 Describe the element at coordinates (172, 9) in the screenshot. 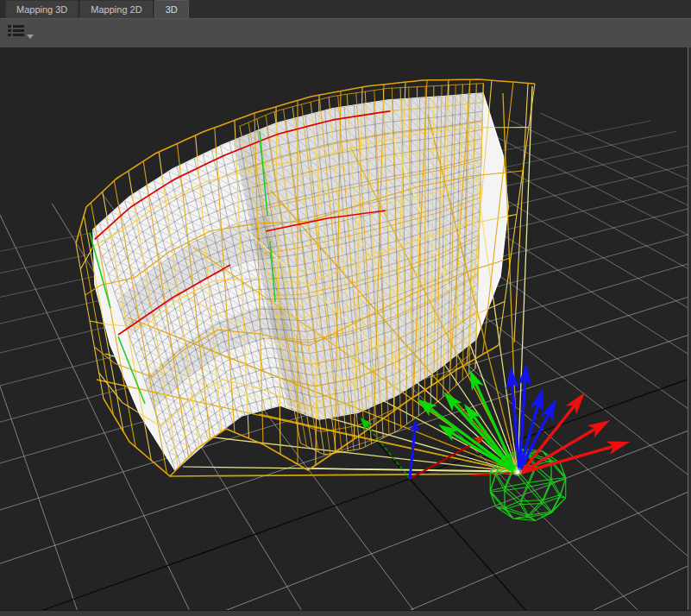

I see `tab-3d: 3D` at that location.